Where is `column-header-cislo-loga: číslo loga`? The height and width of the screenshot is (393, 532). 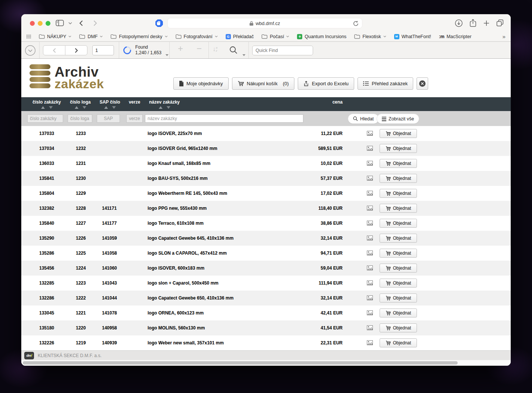 column-header-cislo-loga: číslo loga is located at coordinates (80, 104).